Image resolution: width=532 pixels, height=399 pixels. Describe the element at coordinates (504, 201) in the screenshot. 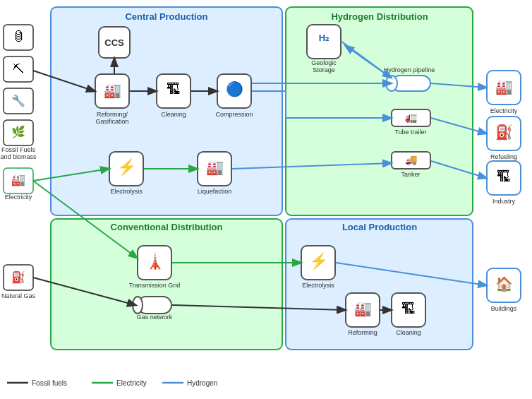

I see `industry-output-label: Industry` at that location.